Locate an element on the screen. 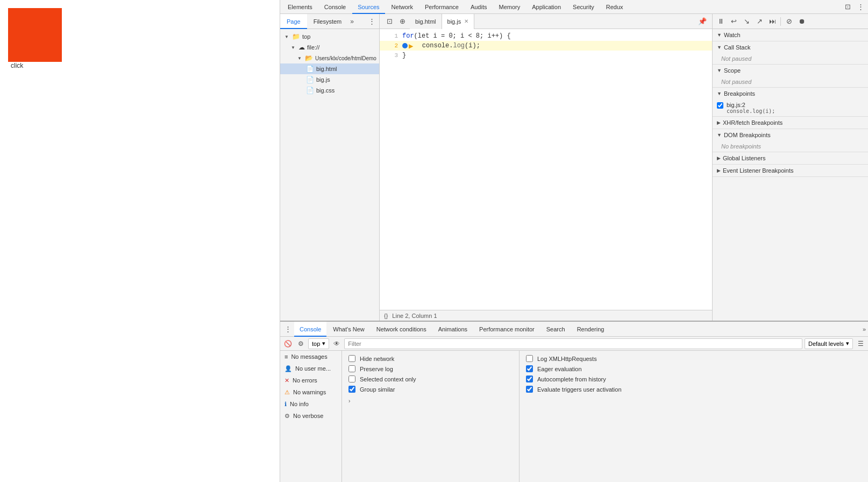 The height and width of the screenshot is (482, 868). editor-format-icon: ⊕ is located at coordinates (402, 22).